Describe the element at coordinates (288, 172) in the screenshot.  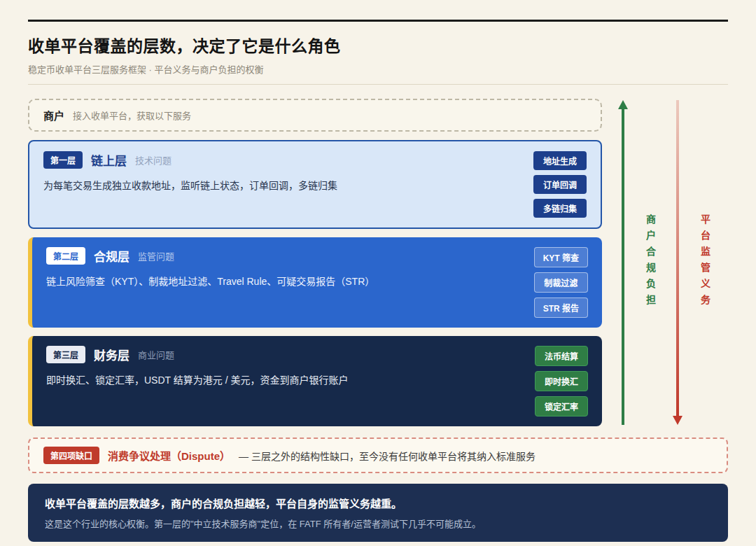
I see `layer-onchain-content: 第一层 链上层 技术问题 为每笔交易生成独立收款地址，监听链上状态，订单回调，多…` at that location.